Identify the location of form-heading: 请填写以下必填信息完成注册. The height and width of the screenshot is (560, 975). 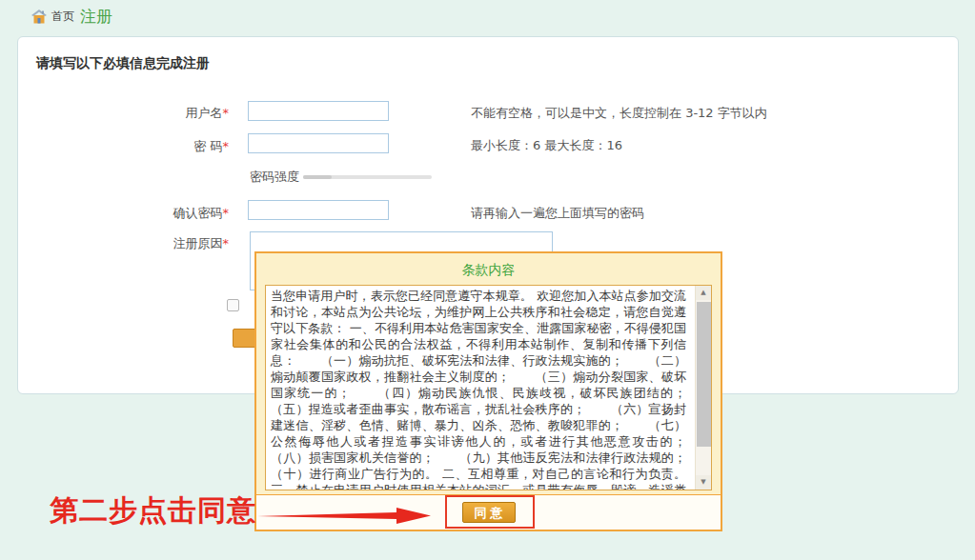
(123, 64).